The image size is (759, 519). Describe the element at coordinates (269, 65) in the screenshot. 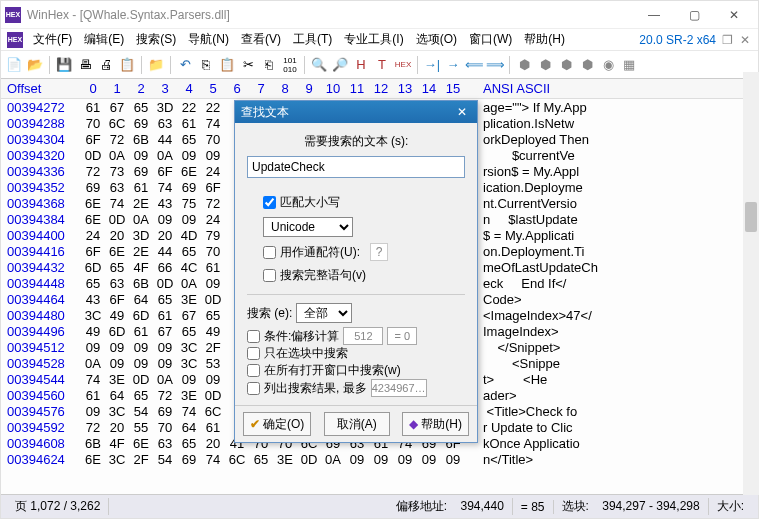

I see `copy2-icon: ⎗` at that location.